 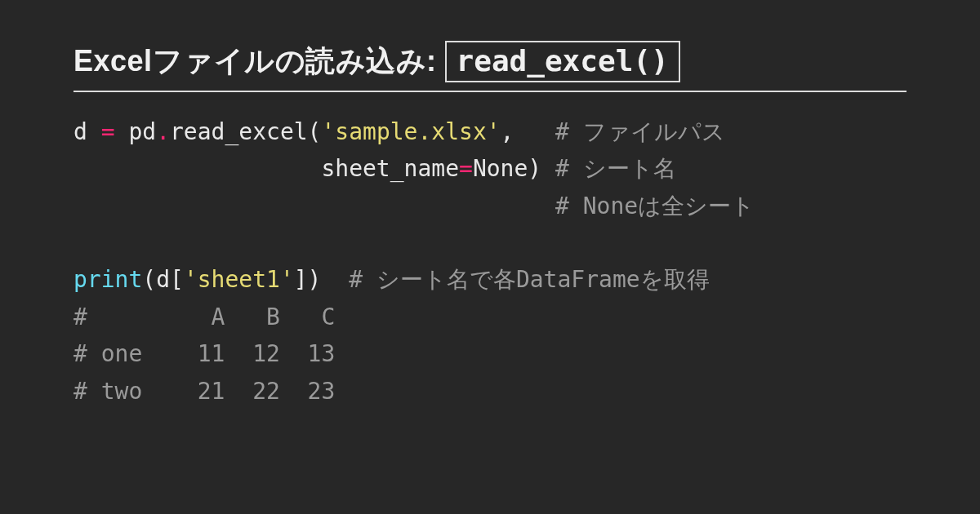 I want to click on equals-op: =, so click(x=115, y=132).